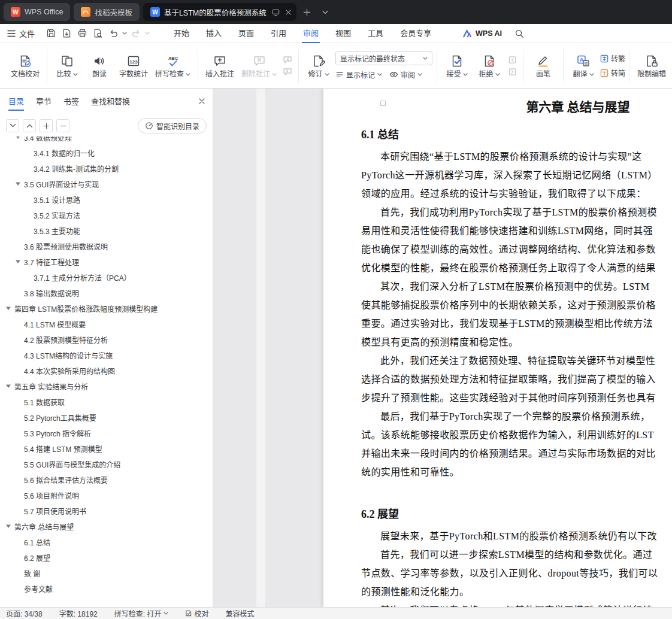 The width and height of the screenshot is (672, 619). Describe the element at coordinates (107, 153) in the screenshot. I see `toc-item: 3.4.1 数据的归一化` at that location.